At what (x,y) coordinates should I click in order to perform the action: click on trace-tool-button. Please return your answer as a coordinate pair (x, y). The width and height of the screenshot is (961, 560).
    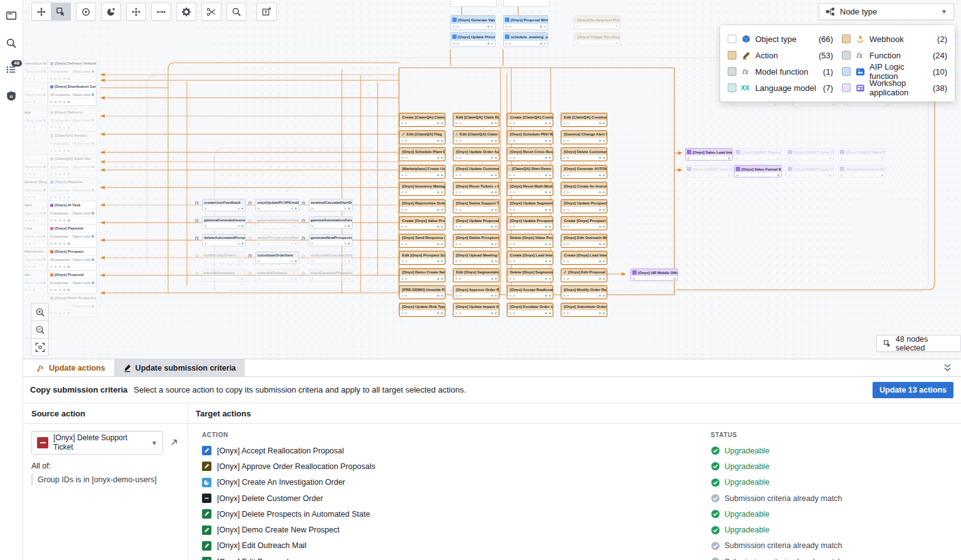
    Looking at the image, I should click on (161, 11).